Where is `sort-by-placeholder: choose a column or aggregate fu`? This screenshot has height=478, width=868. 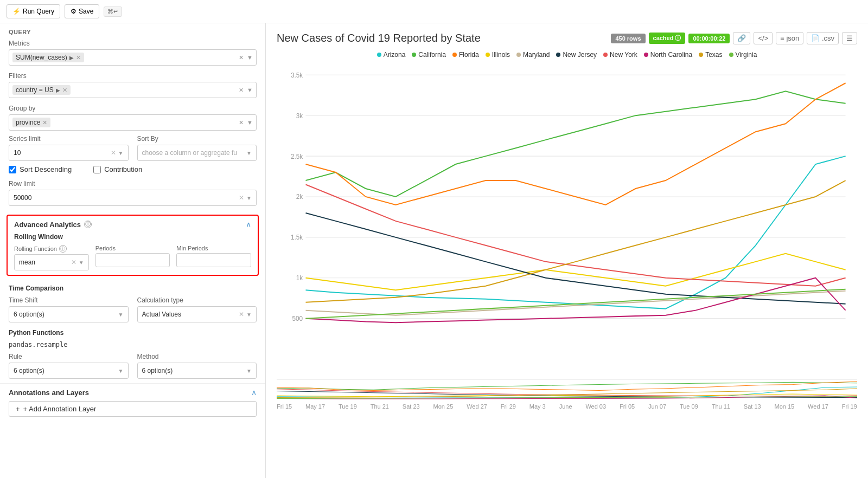
sort-by-placeholder: choose a column or aggregate fu is located at coordinates (194, 153).